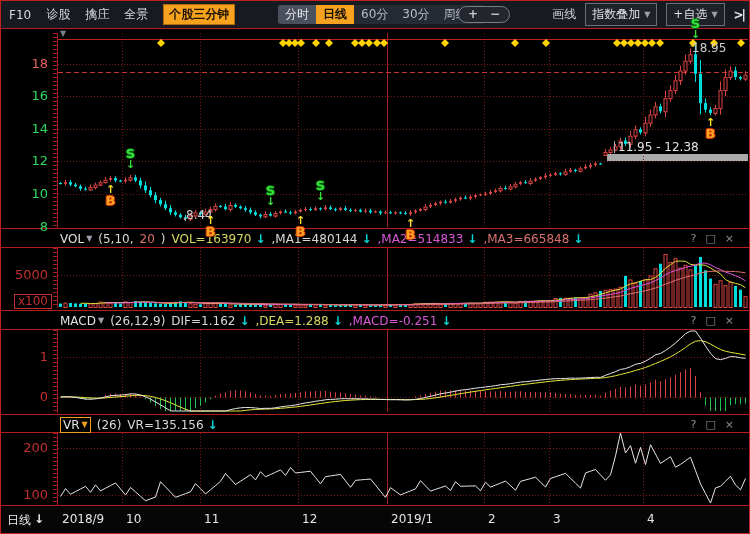 The width and height of the screenshot is (750, 534). What do you see at coordinates (200, 215) in the screenshot?
I see `low-price-label: 8.44` at bounding box center [200, 215].